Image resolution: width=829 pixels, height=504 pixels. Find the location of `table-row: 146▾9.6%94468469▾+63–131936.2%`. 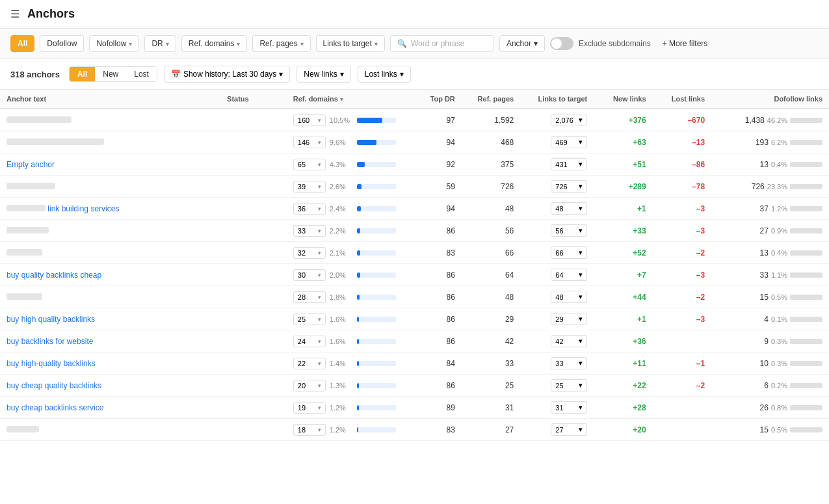

table-row: 146▾9.6%94468469▾+63–131936.2% is located at coordinates (415, 142).